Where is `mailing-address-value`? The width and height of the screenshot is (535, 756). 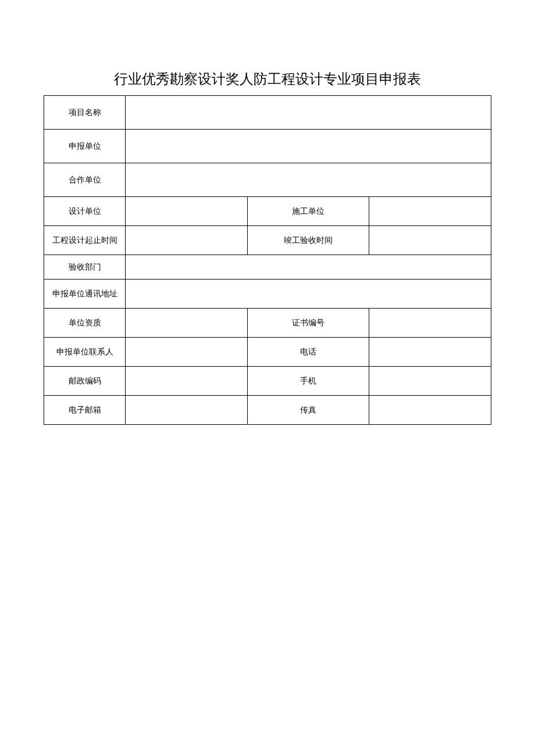 mailing-address-value is located at coordinates (308, 294).